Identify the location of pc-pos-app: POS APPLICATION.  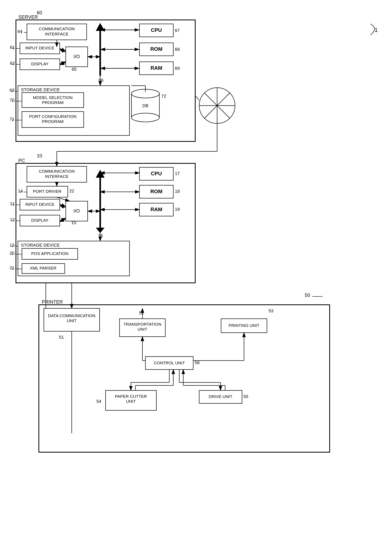
(50, 253).